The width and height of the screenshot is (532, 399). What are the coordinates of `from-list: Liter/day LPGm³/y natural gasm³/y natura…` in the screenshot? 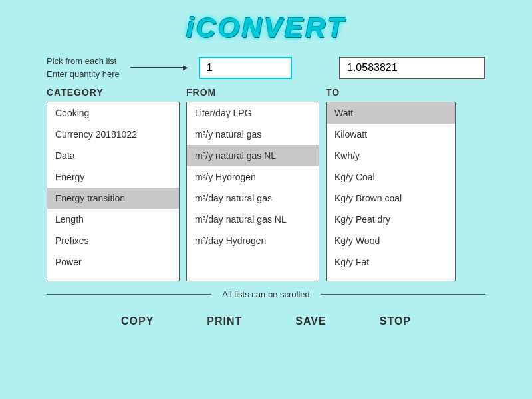 It's located at (253, 192).